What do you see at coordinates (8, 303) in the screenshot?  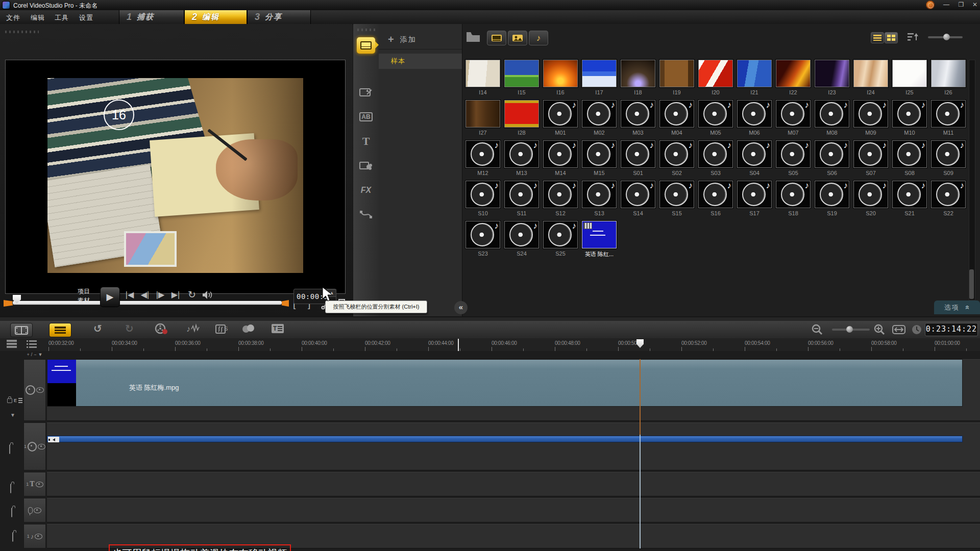 I see `trim-start-handle` at bounding box center [8, 303].